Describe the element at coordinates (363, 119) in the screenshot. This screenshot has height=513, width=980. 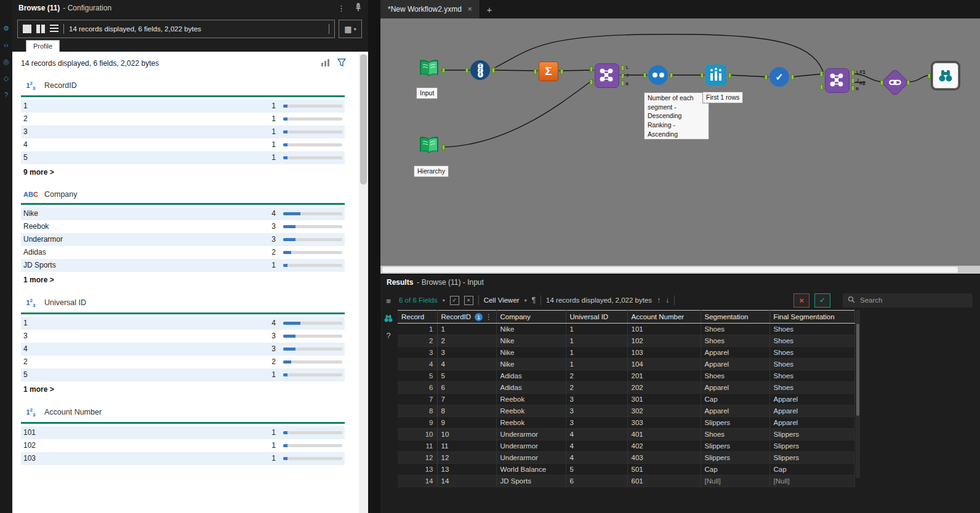
I see `config-scrollbar-thumb` at that location.